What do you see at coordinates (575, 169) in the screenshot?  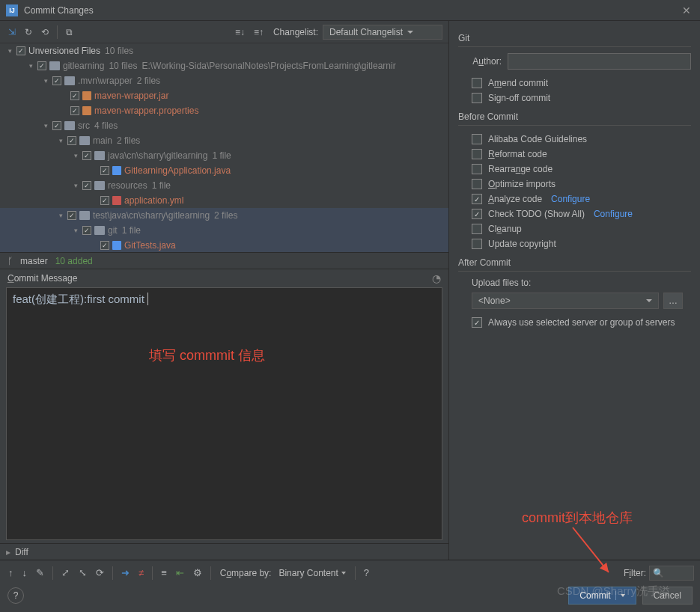 I see `rearrange-row: Rearrange code` at bounding box center [575, 169].